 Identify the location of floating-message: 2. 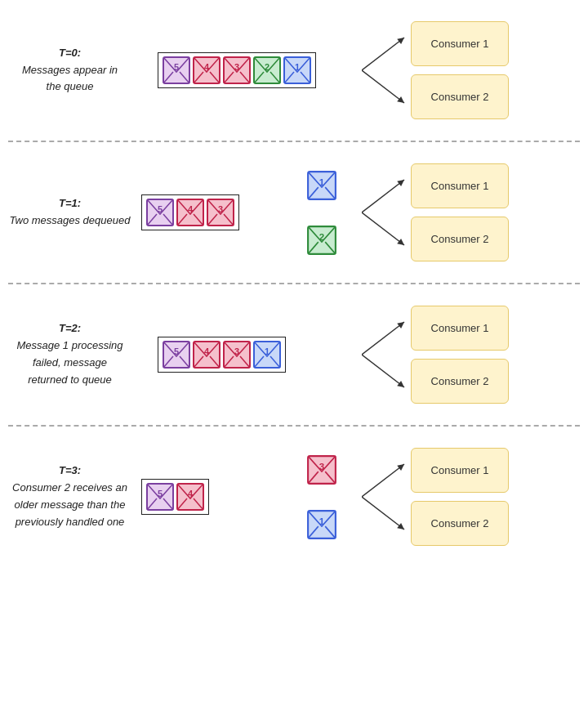
(322, 240).